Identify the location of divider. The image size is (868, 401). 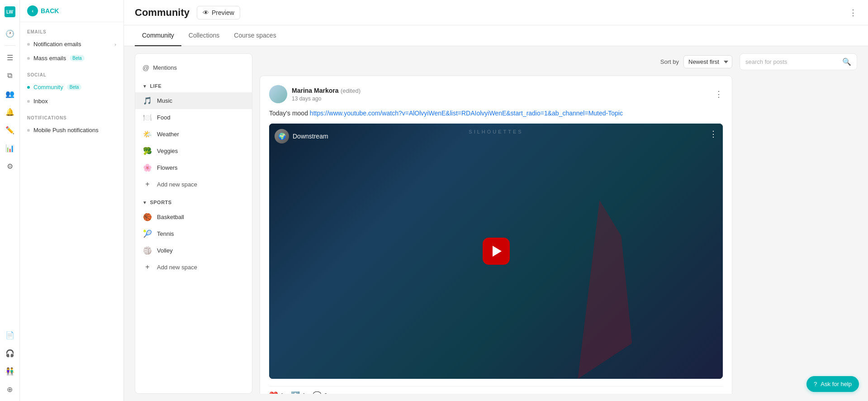
(10, 45).